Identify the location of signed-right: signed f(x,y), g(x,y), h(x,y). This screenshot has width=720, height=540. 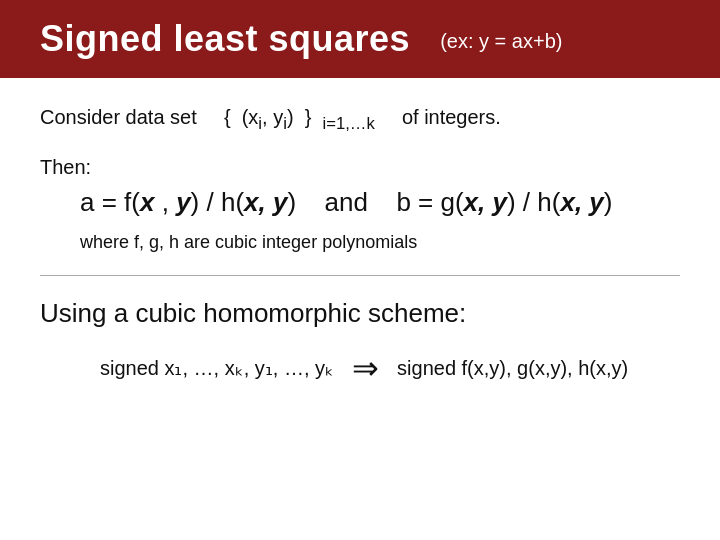
(512, 368).